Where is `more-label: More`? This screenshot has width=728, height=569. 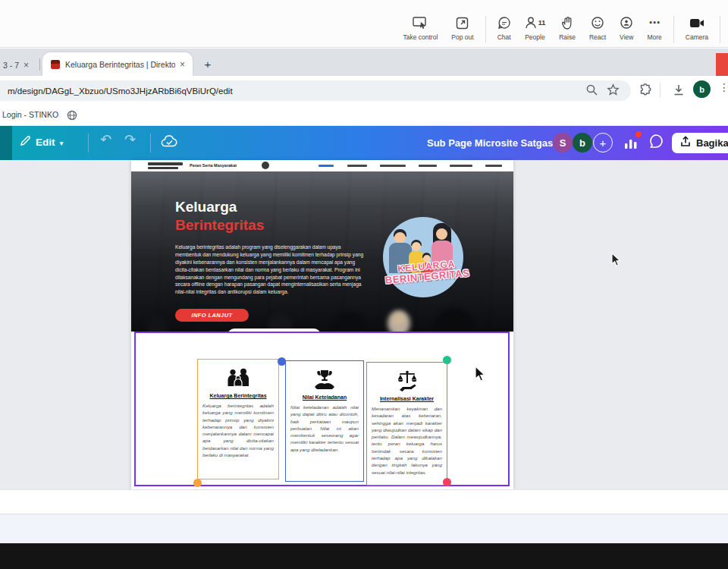
more-label: More is located at coordinates (654, 37).